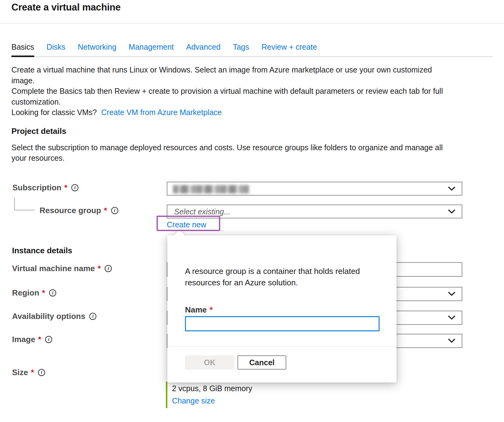 This screenshot has width=504, height=422. Describe the element at coordinates (54, 316) in the screenshot. I see `availability-options-label: Availability options i` at that location.